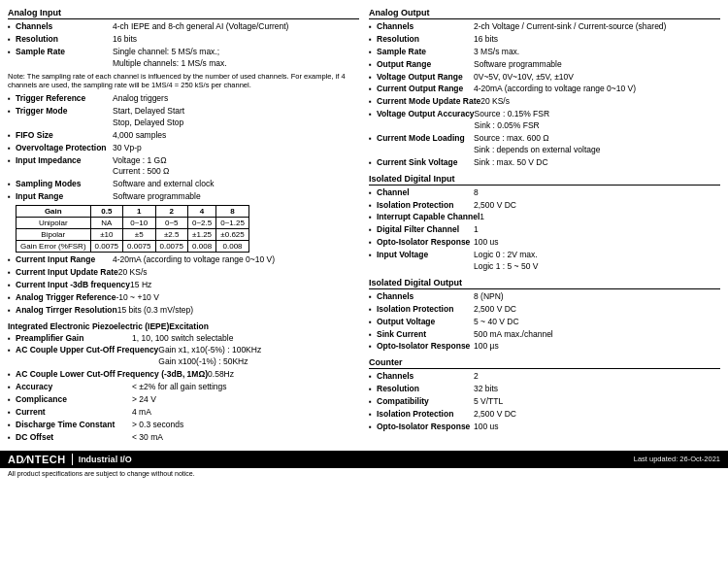 The height and width of the screenshot is (574, 728). What do you see at coordinates (74, 339) in the screenshot?
I see `preamplifier-label: Preamplifier Gain` at bounding box center [74, 339].